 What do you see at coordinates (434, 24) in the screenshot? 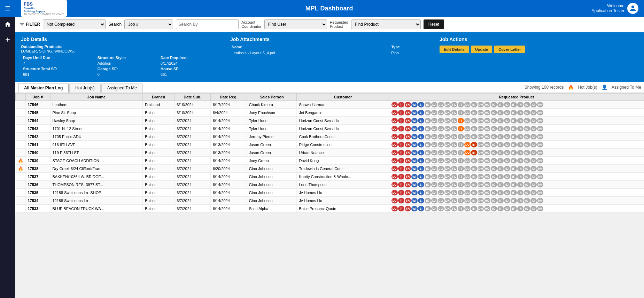
I see `reset-button: Reset` at bounding box center [434, 24].